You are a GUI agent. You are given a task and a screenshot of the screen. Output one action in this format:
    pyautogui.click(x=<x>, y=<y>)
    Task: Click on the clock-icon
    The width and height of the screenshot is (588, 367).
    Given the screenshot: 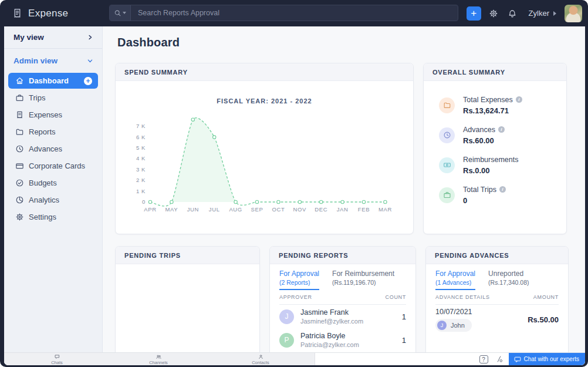 What is the action you would take?
    pyautogui.click(x=20, y=149)
    